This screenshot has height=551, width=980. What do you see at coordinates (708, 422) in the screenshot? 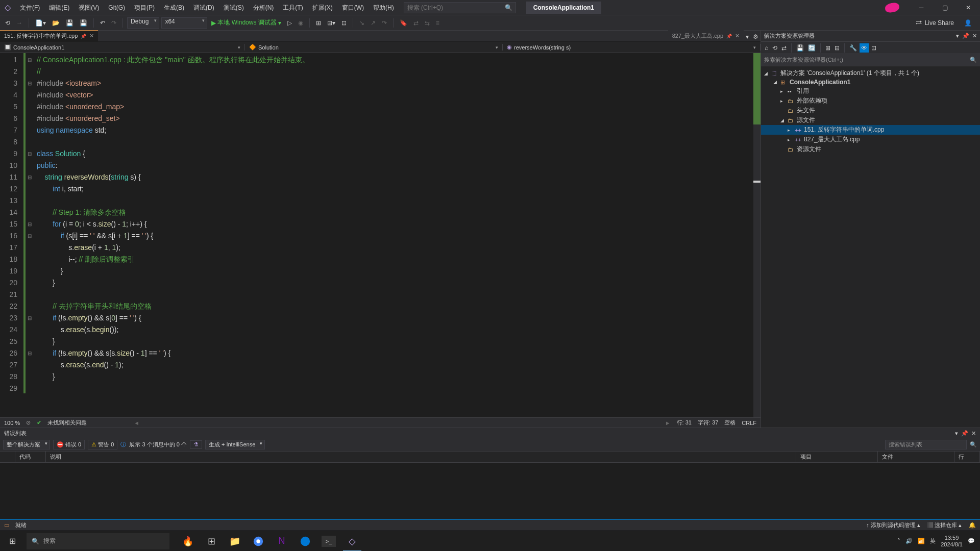
I see `col-indicator: 字符: 37` at bounding box center [708, 422].